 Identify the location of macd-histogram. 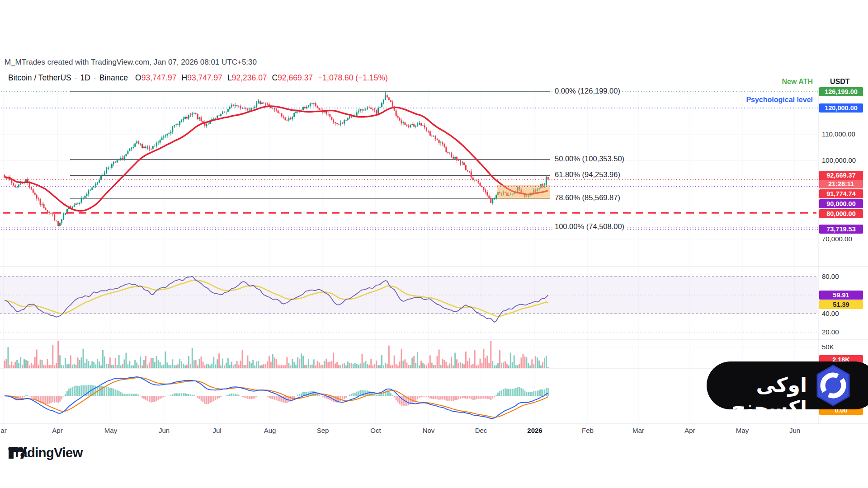
(277, 396).